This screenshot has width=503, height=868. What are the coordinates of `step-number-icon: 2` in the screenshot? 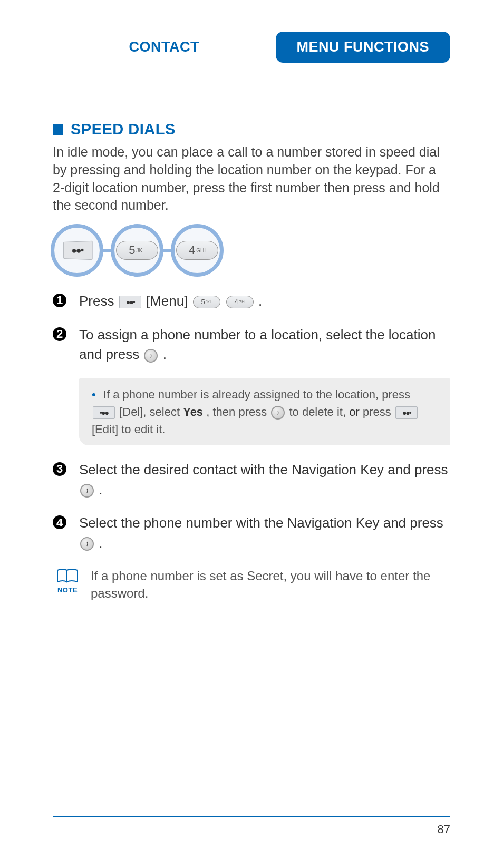 It's located at (60, 334).